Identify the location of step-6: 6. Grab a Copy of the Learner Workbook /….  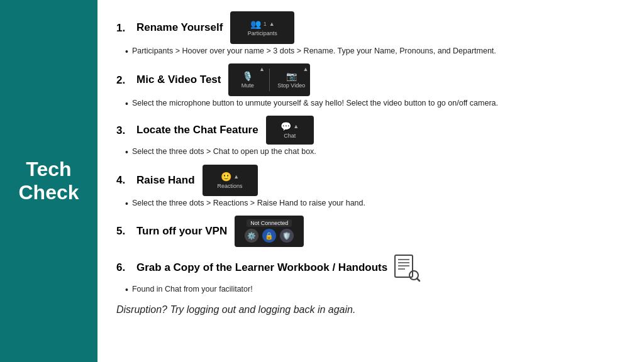
(367, 274).